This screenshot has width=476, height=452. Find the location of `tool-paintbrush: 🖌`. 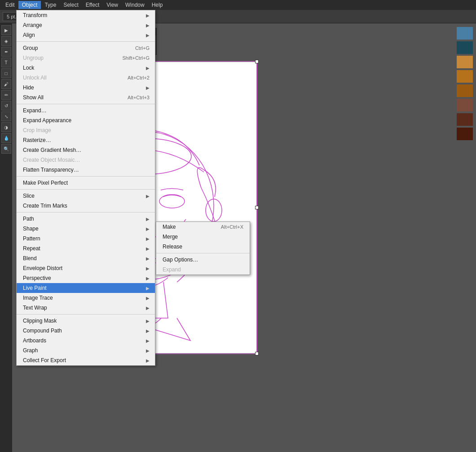

tool-paintbrush: 🖌 is located at coordinates (6, 84).